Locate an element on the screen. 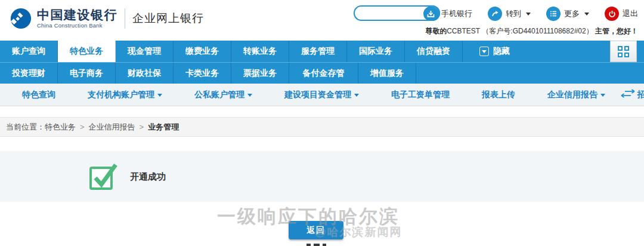 This screenshot has width=644, height=246. nav-tab-2: 特色业务 is located at coordinates (87, 51).